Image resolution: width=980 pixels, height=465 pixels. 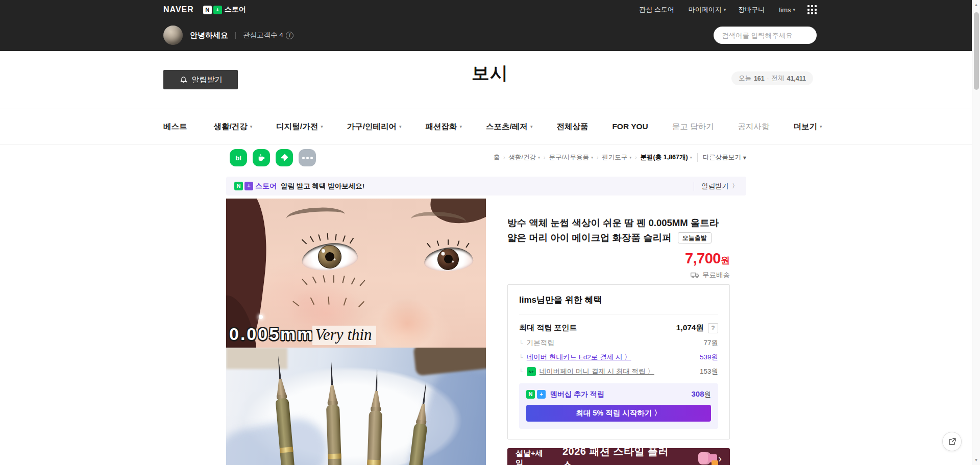 What do you see at coordinates (735, 186) in the screenshot?
I see `chevron-right-icon: 〉` at bounding box center [735, 186].